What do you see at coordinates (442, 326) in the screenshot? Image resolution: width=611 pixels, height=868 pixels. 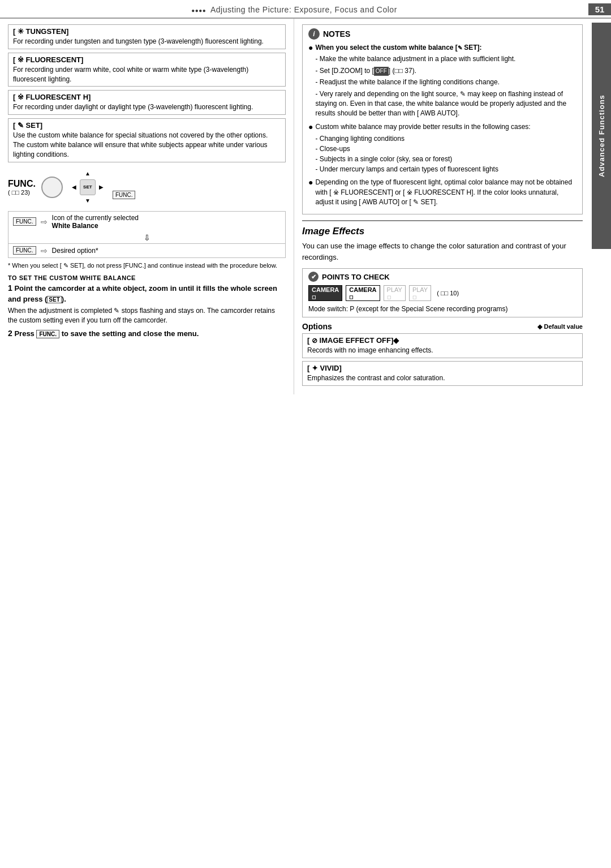 I see `options-header: Options ◆ Default value` at bounding box center [442, 326].